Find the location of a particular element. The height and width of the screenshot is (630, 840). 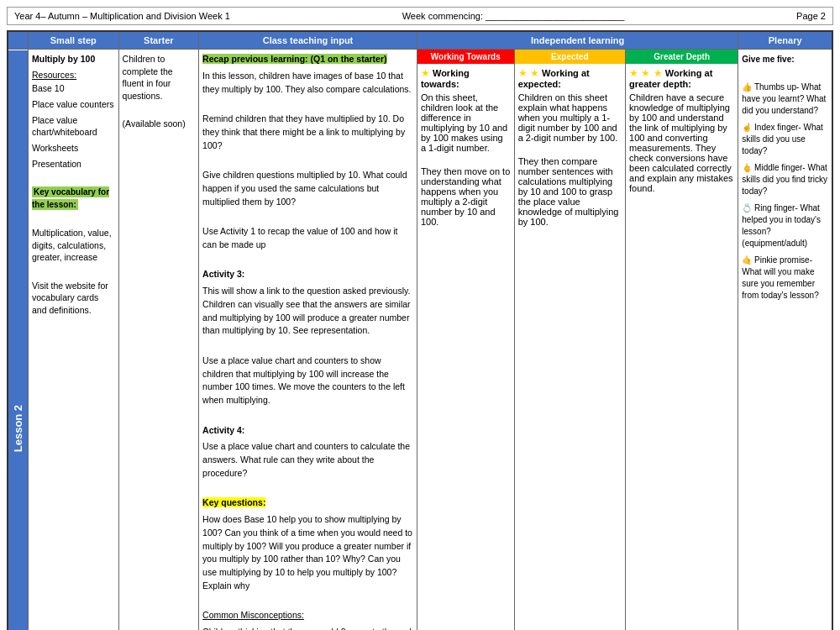

plenary-item-4: 💍 Ring finger- What helped you in today'… is located at coordinates (785, 226).